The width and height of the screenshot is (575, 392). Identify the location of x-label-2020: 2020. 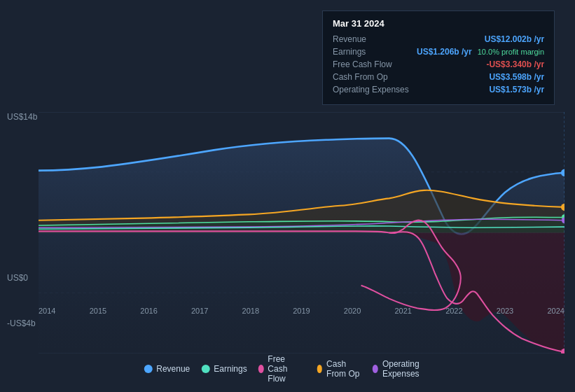
(352, 311).